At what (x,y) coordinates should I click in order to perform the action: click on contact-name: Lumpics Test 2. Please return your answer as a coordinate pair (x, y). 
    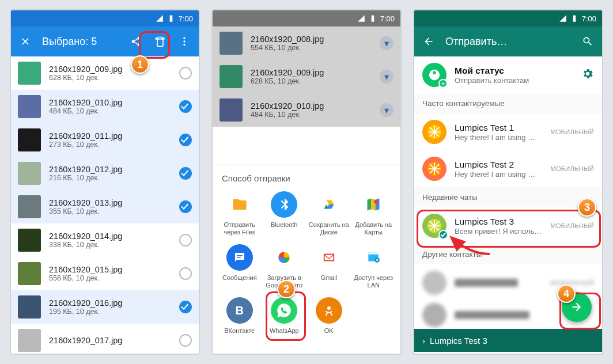
    Looking at the image, I should click on (498, 165).